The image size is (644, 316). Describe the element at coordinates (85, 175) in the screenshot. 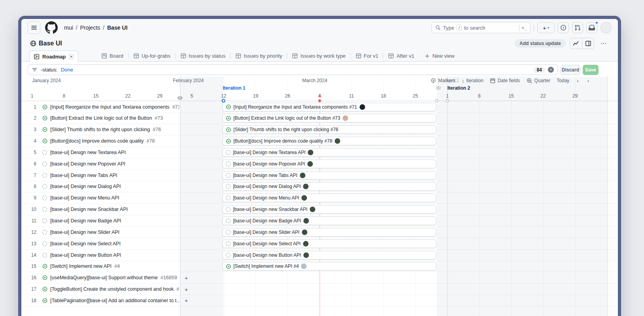

I see `item-title: [base-ui] Design new Tabs API` at that location.